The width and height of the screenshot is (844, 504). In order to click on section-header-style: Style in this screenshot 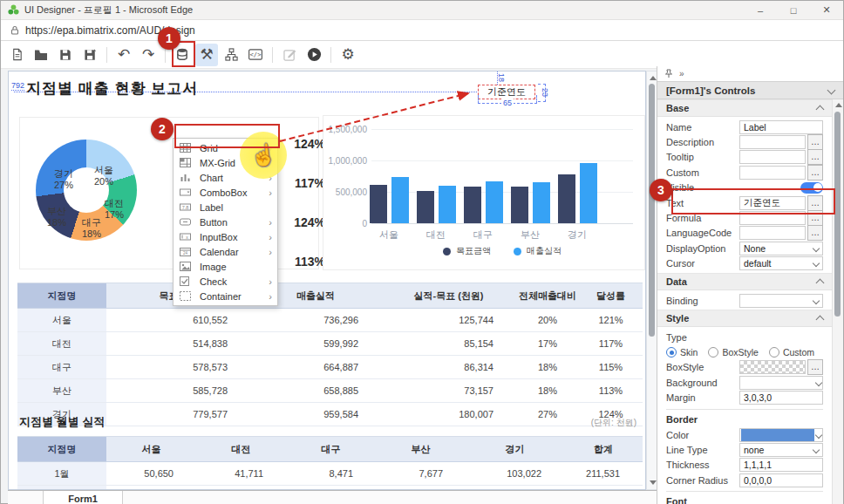, I will do `click(745, 318)`.